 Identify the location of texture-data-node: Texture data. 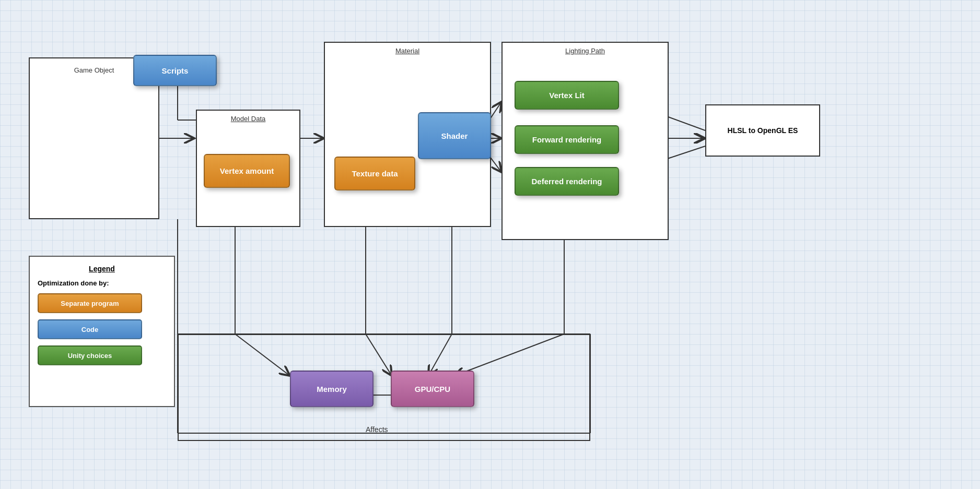
(375, 173).